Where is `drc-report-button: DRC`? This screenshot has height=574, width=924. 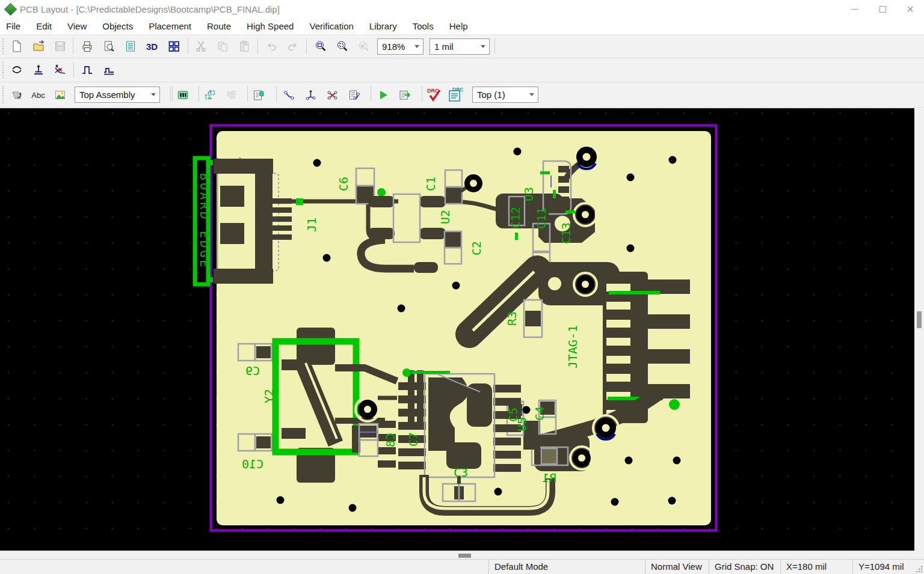
drc-report-button: DRC is located at coordinates (456, 95).